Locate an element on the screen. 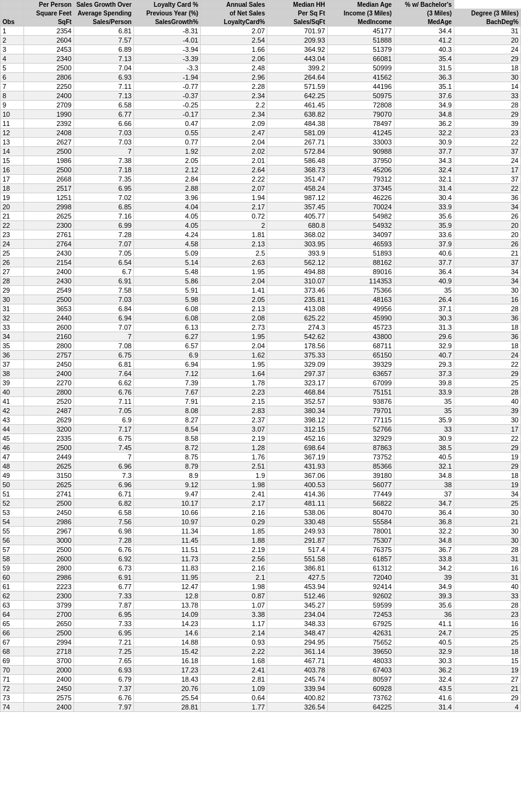 The image size is (521, 812). cell-row8-col1: 2400 is located at coordinates (48, 96).